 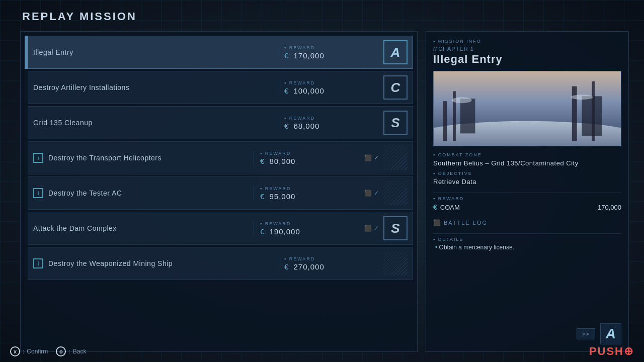 What do you see at coordinates (219, 87) in the screenshot?
I see `mission-row: Destroy Artillery Installations REWARD €…` at bounding box center [219, 87].